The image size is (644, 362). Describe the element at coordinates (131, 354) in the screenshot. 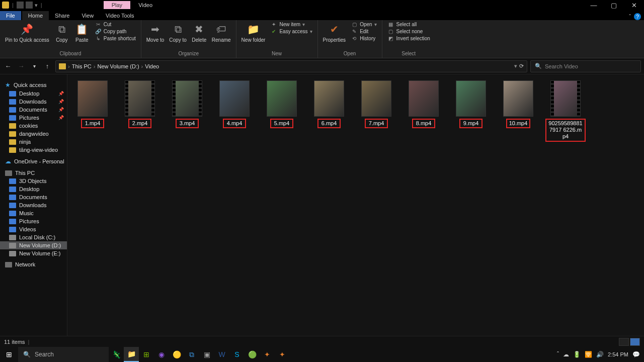

I see `task-file-explorer-icon: 📁` at that location.